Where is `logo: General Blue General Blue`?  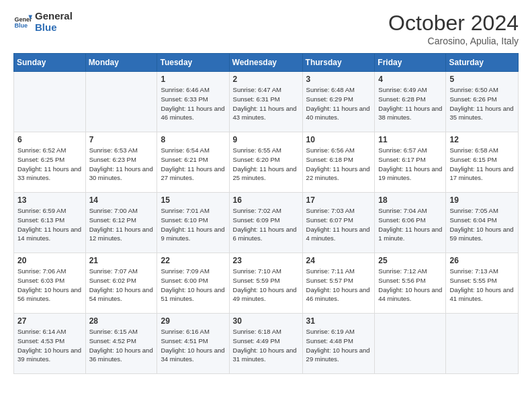
logo: General Blue General Blue is located at coordinates (43, 21).